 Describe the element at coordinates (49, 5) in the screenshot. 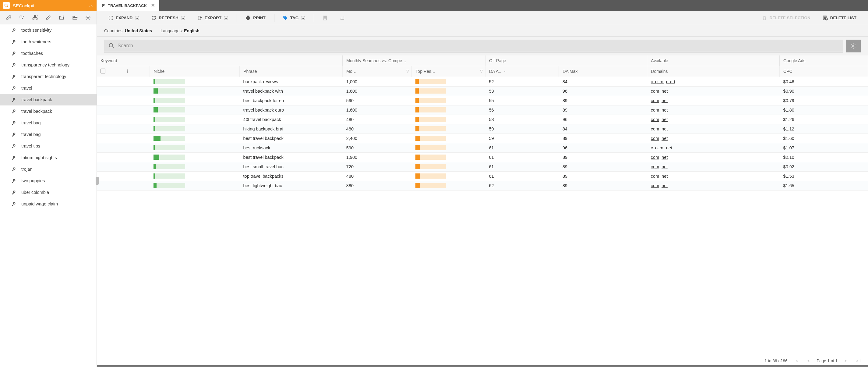

I see `sidebar-header: SECockpit ︿` at that location.